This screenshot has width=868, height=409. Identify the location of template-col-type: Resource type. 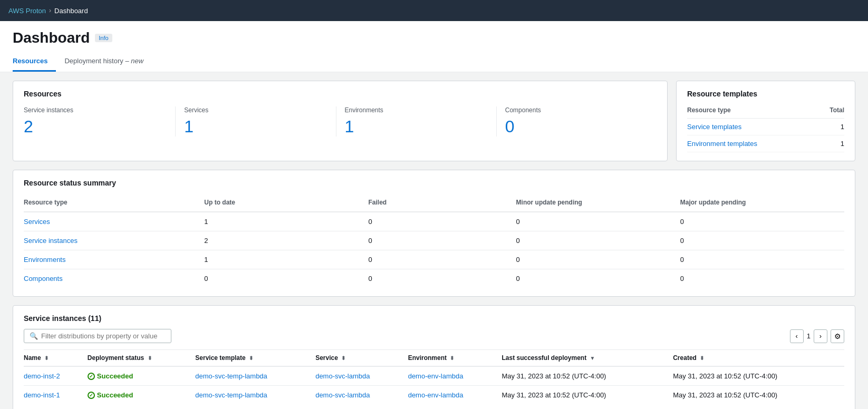
(752, 113).